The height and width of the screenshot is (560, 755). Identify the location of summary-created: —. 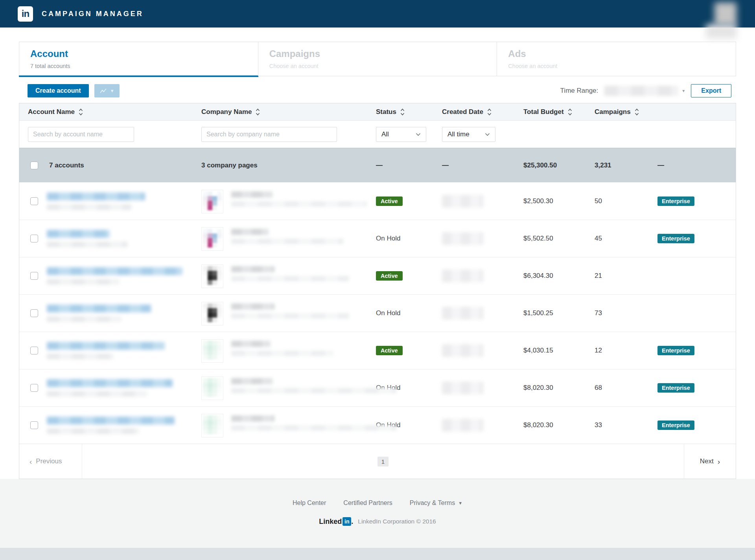
(474, 165).